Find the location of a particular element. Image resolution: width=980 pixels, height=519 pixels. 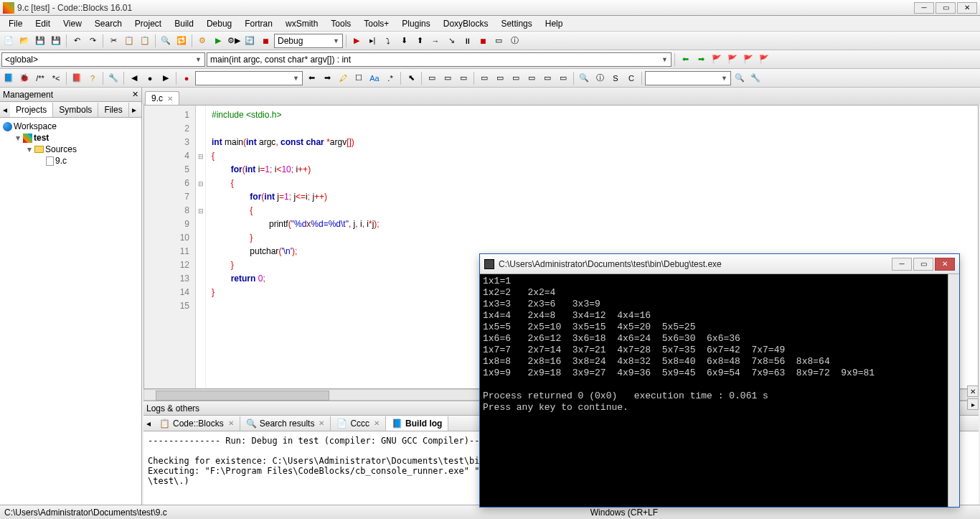

tab-files: Files is located at coordinates (113, 110).